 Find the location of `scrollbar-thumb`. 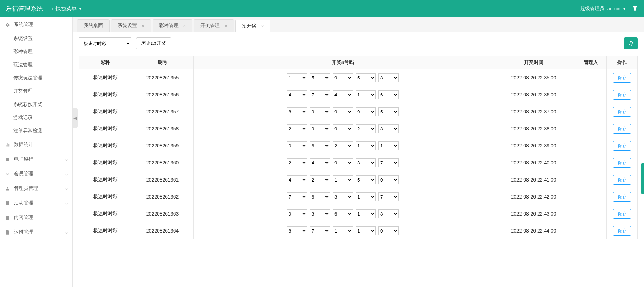

scrollbar-thumb is located at coordinates (643, 179).